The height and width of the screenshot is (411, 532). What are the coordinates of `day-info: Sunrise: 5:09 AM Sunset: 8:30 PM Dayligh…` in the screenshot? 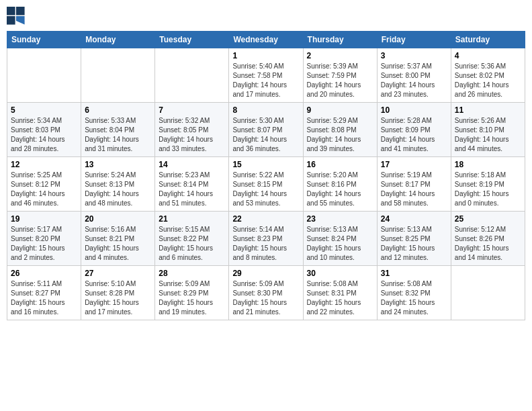 It's located at (266, 298).